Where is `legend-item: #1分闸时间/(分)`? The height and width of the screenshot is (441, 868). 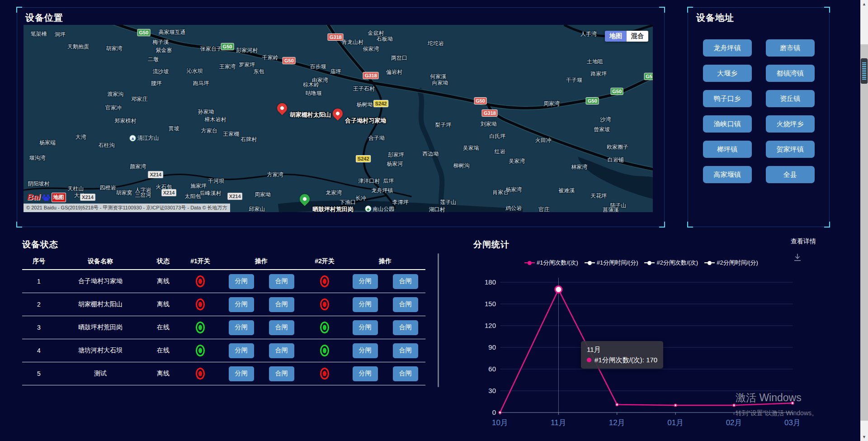
legend-item: #1分闸时间/(分) is located at coordinates (611, 263).